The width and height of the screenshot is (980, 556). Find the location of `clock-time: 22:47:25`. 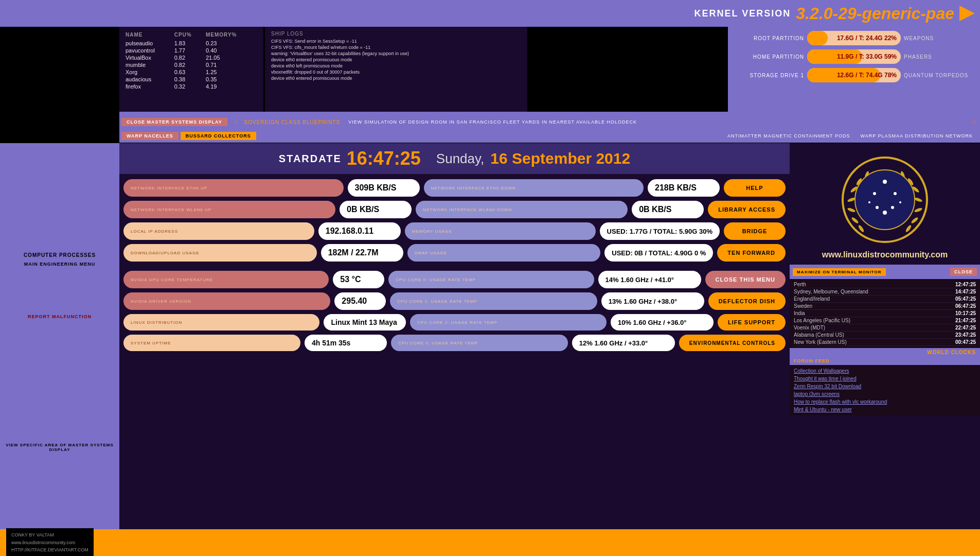

clock-time: 22:47:25 is located at coordinates (966, 327).